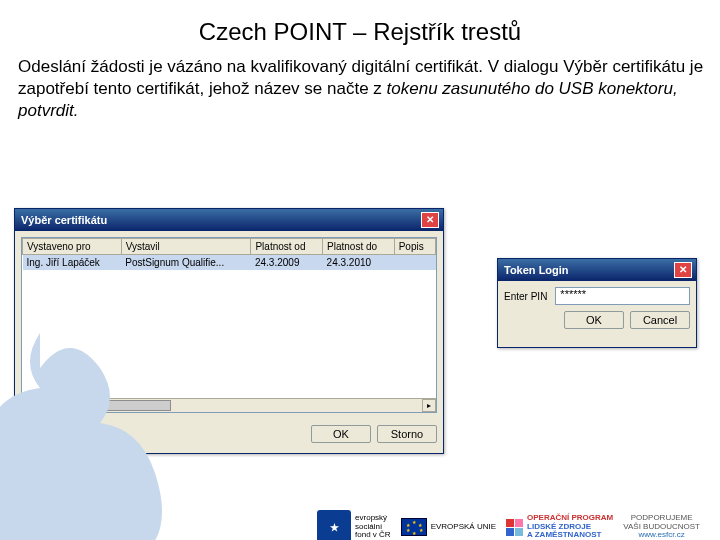 The image size is (720, 540). What do you see at coordinates (229, 405) in the screenshot?
I see `horizontal-scrollbar: ◂ ▸` at bounding box center [229, 405].